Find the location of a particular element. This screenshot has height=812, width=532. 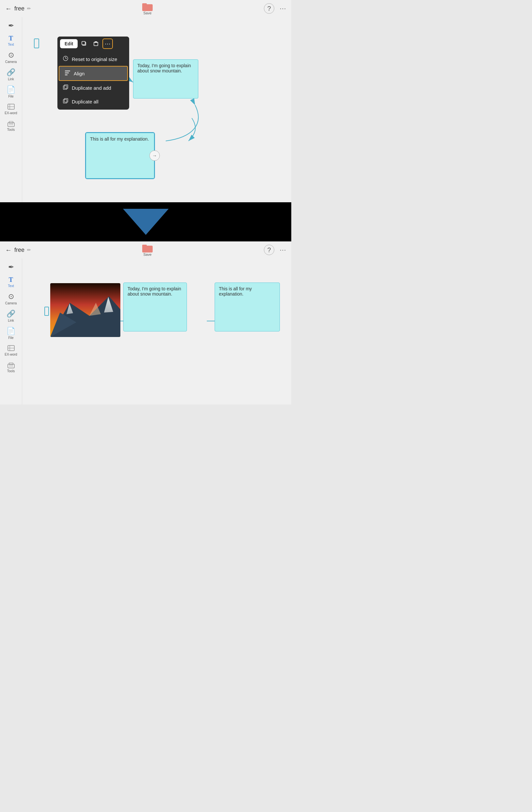

card-bottom-left: This is all for my explanation. → is located at coordinates (120, 156).